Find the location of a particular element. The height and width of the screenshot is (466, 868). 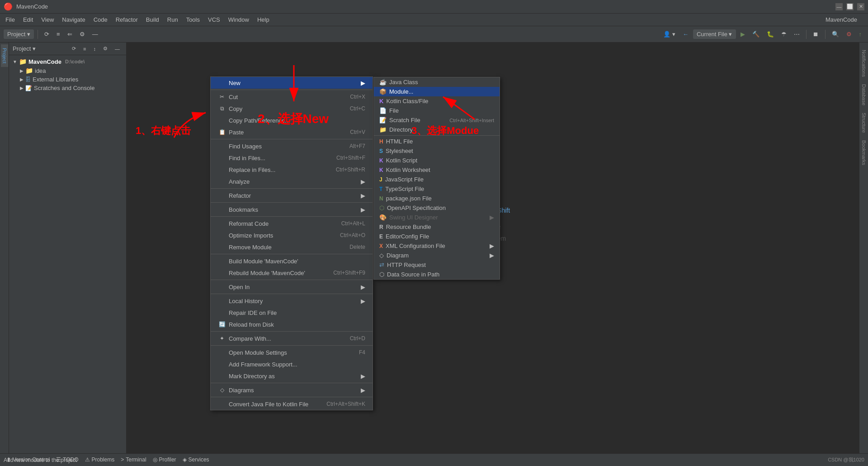

collapse-all-button: ≡ is located at coordinates (58, 34).